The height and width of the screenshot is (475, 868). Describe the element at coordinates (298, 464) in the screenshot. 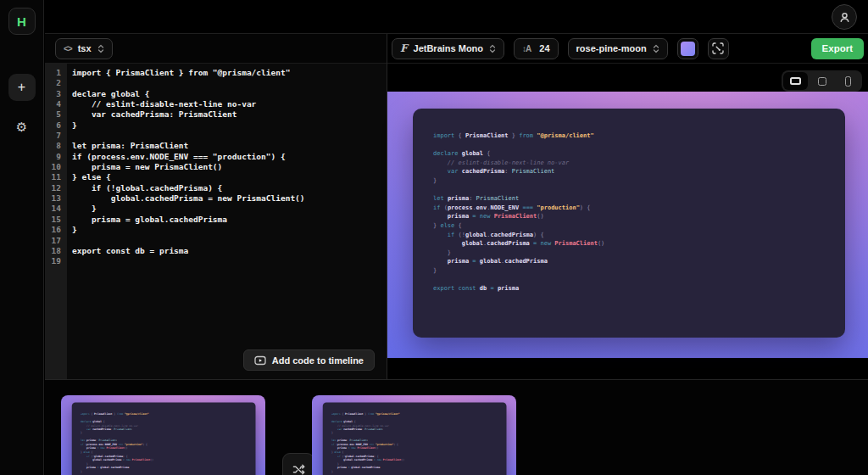

I see `shuffle-transition-button` at that location.